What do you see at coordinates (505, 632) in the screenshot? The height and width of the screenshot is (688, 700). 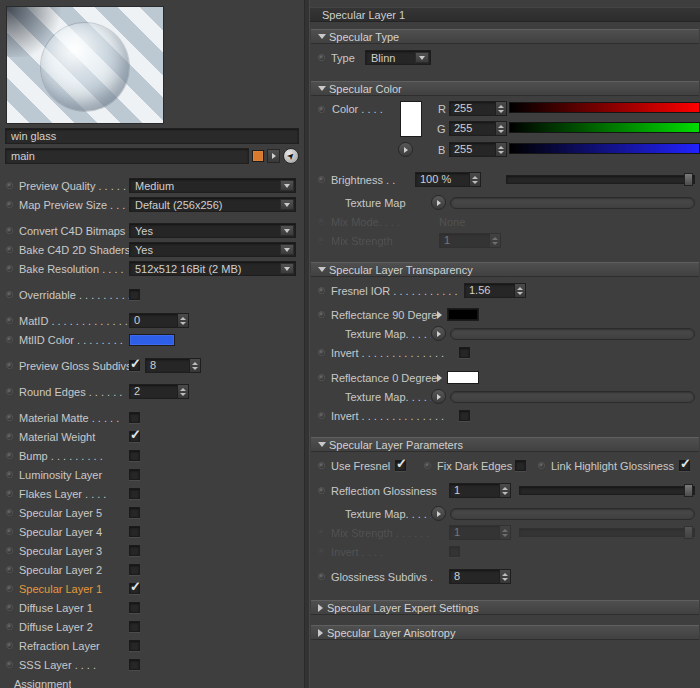 I see `section-header-anisotropy: Specular Layer Anisotropy` at bounding box center [505, 632].